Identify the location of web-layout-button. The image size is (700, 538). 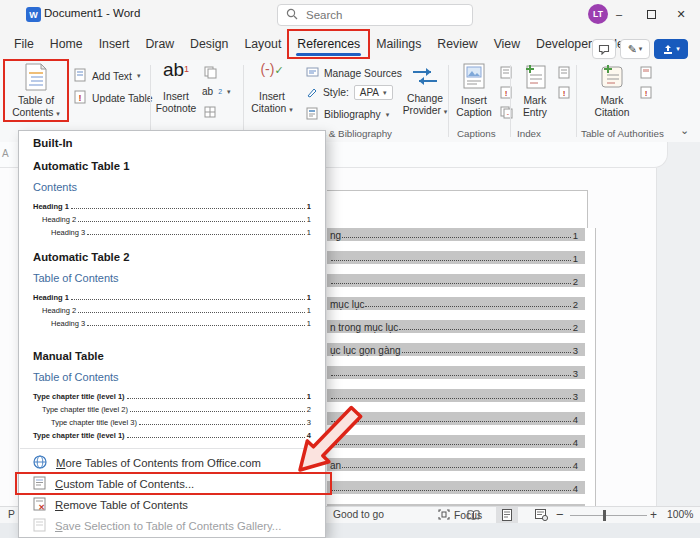
(541, 515).